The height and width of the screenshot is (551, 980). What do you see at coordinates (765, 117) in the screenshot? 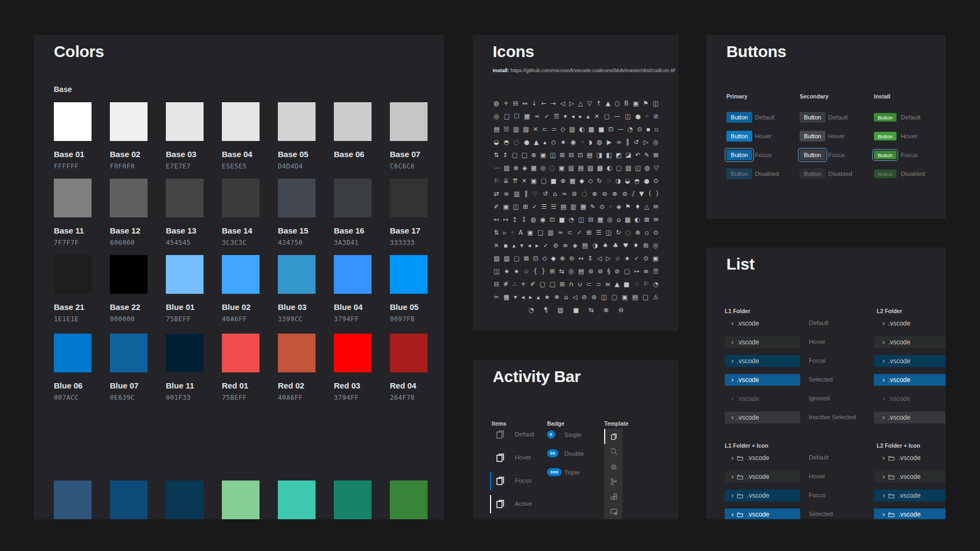
I see `button-state-label: Default` at bounding box center [765, 117].